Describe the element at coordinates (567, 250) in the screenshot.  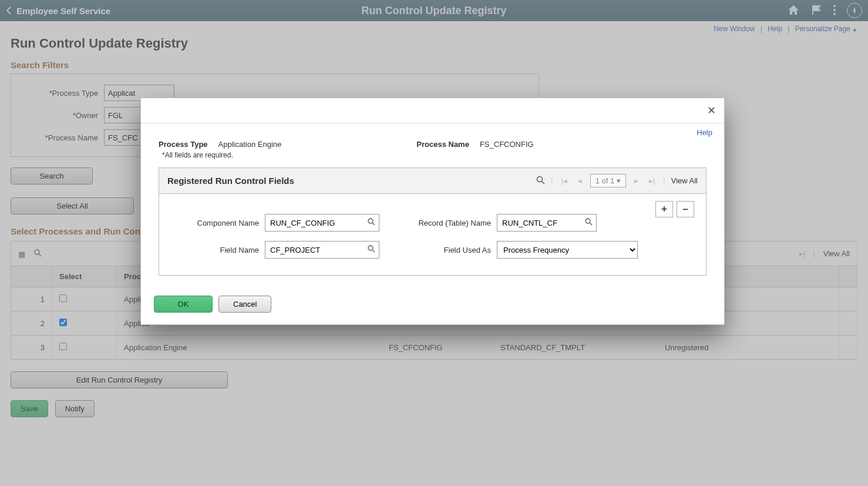
I see `field-used-as-select: Process Frequency` at that location.